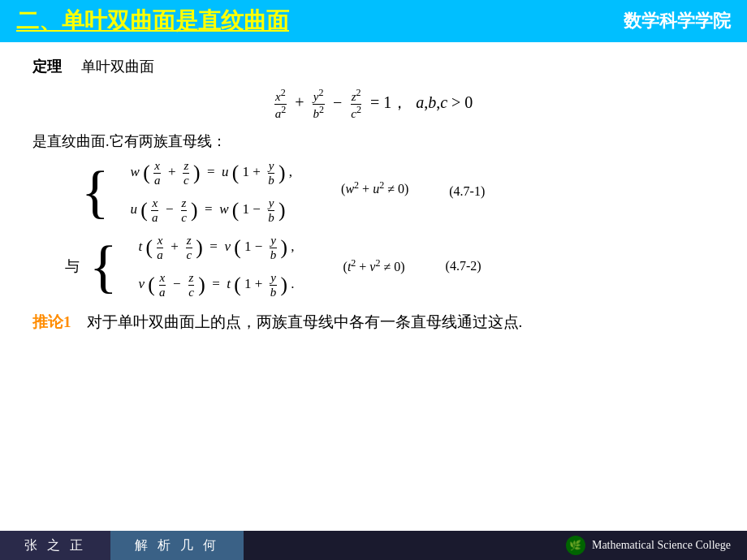  Describe the element at coordinates (274, 285) in the screenshot. I see `frac-y-b-4: y b` at that location.